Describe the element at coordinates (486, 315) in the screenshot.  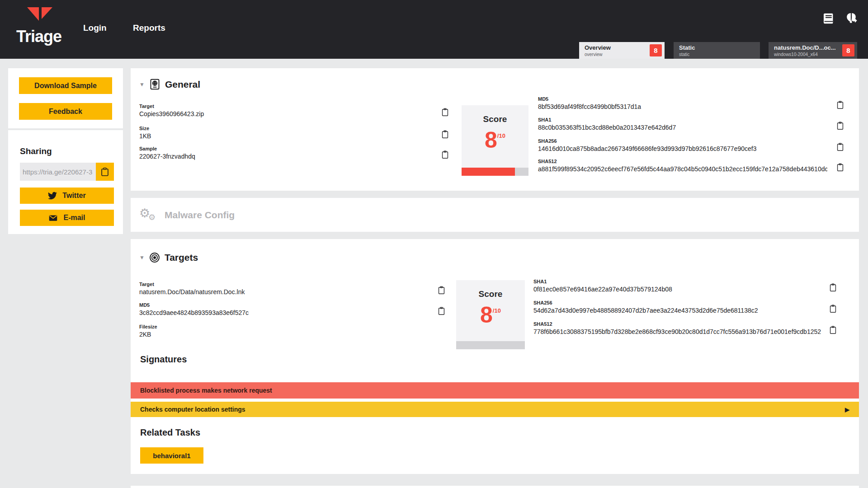
I see `score-number: 8` at that location.